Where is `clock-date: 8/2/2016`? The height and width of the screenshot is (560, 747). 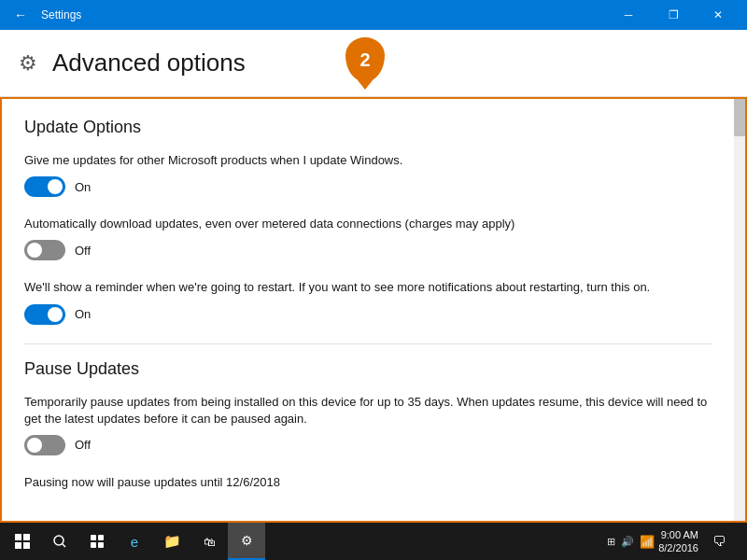
clock-date: 8/2/2016 is located at coordinates (678, 548).